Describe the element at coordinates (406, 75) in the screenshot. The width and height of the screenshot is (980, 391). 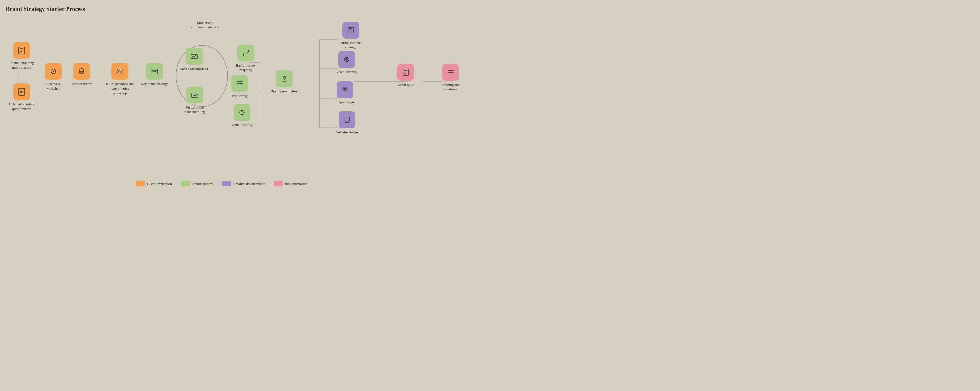
I see `node-brand-bible: Brand bible` at that location.